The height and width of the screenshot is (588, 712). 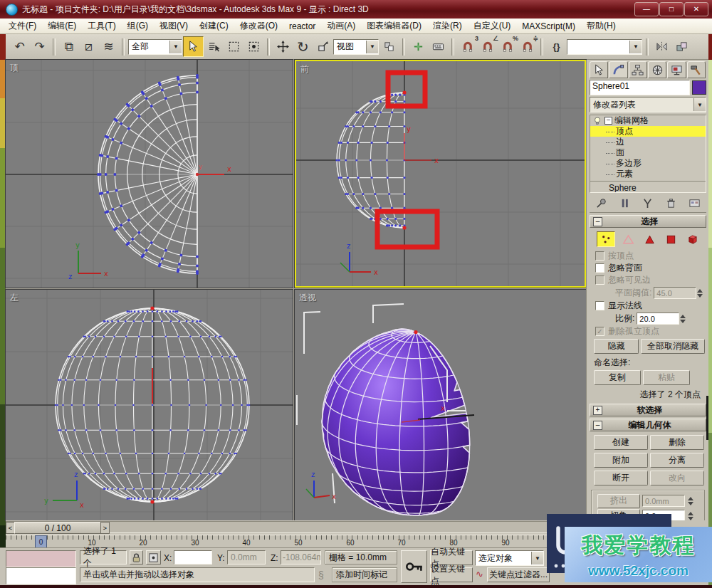 What do you see at coordinates (174, 26) in the screenshot?
I see `menu-views: 视图(V)` at bounding box center [174, 26].